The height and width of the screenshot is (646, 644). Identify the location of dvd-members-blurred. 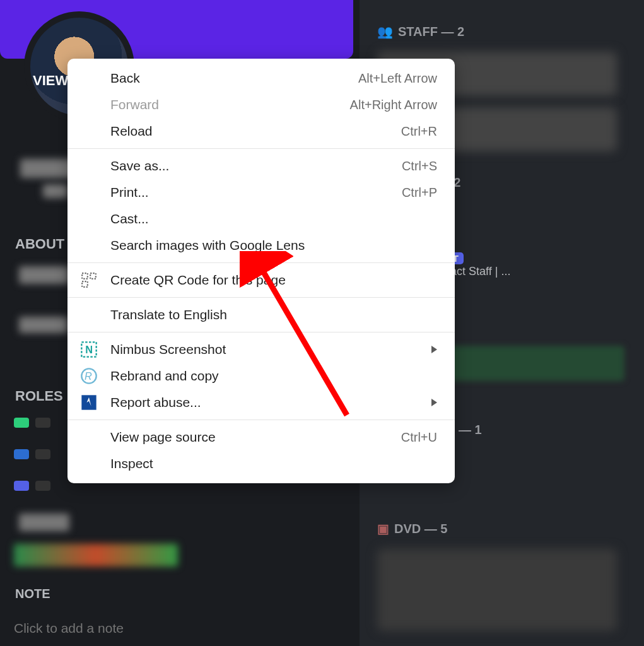
(497, 590).